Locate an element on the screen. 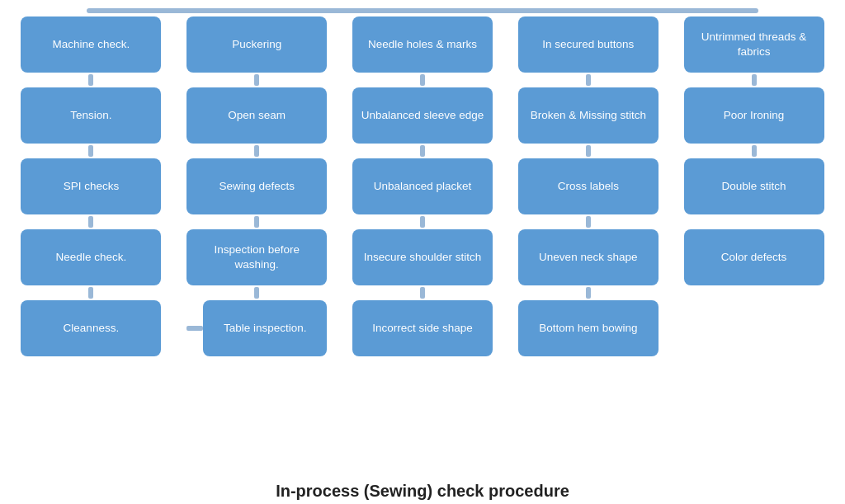  col2-unit-r4: Inspection before washing. is located at coordinates (257, 257).